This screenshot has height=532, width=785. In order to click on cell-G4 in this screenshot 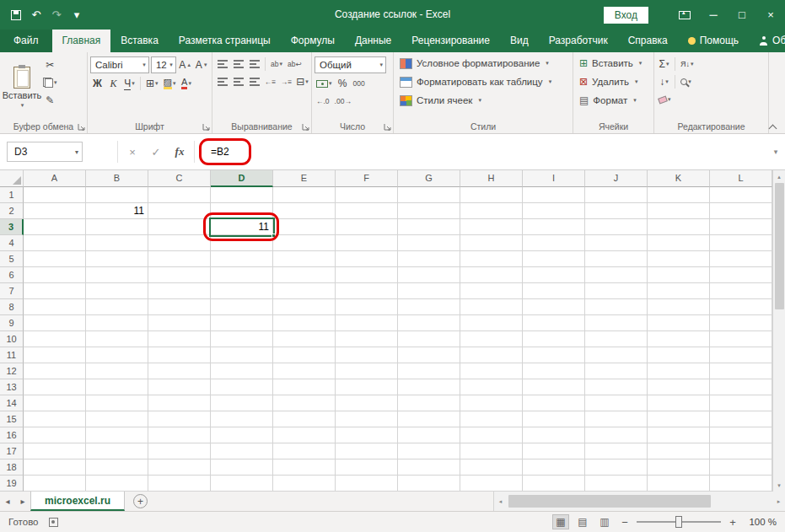, I will do `click(429, 243)`.